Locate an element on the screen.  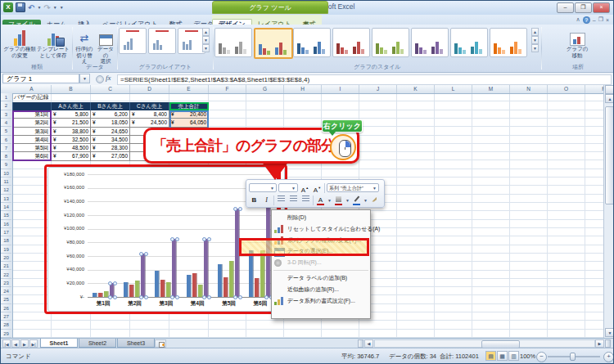
row-header-19: 19 is located at coordinates (7, 249).